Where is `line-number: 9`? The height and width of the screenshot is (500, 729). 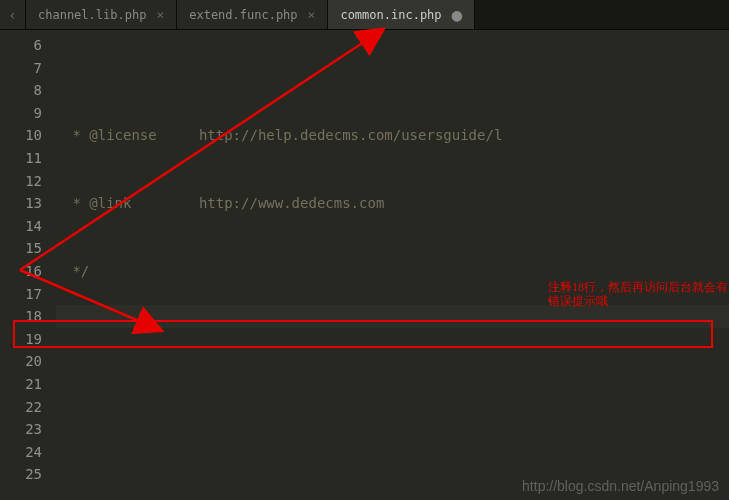
line-number: 9 is located at coordinates (21, 114).